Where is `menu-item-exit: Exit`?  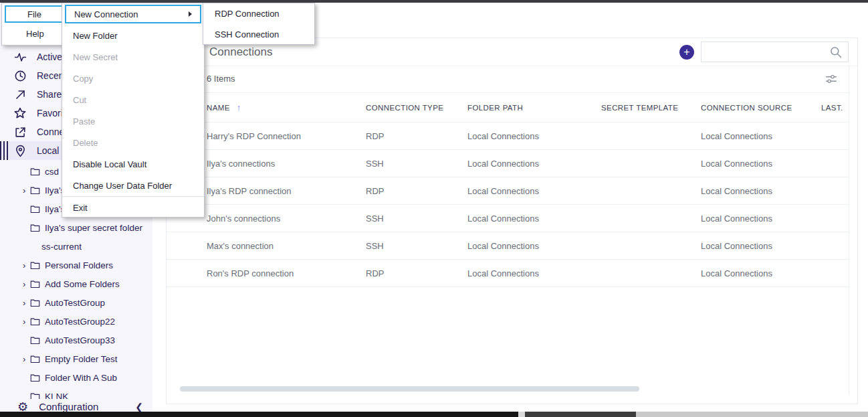 menu-item-exit: Exit is located at coordinates (133, 207).